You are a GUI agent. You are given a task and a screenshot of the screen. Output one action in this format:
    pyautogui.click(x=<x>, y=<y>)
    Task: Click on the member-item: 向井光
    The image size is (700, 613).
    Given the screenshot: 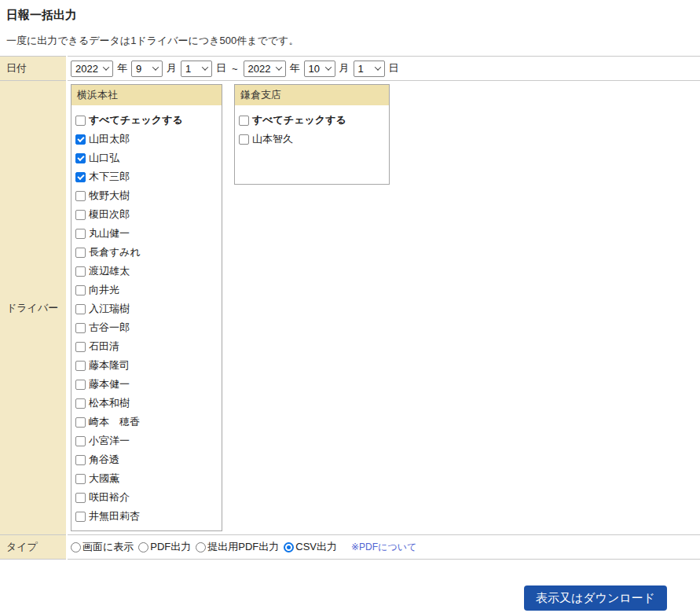 What is the action you would take?
    pyautogui.click(x=147, y=290)
    